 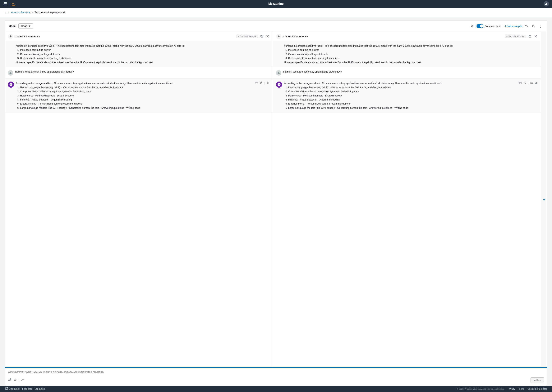 What do you see at coordinates (276, 4) in the screenshot?
I see `app-title: Mezzanine` at bounding box center [276, 4].